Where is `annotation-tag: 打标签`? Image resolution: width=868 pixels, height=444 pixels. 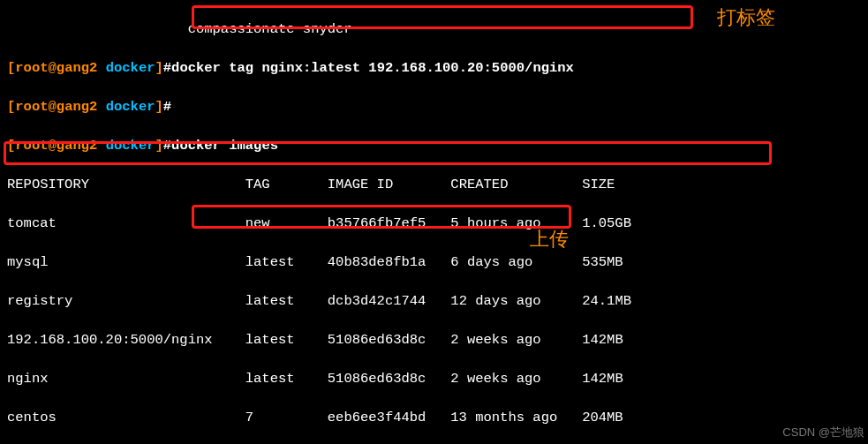
annotation-tag: 打标签 is located at coordinates (746, 18).